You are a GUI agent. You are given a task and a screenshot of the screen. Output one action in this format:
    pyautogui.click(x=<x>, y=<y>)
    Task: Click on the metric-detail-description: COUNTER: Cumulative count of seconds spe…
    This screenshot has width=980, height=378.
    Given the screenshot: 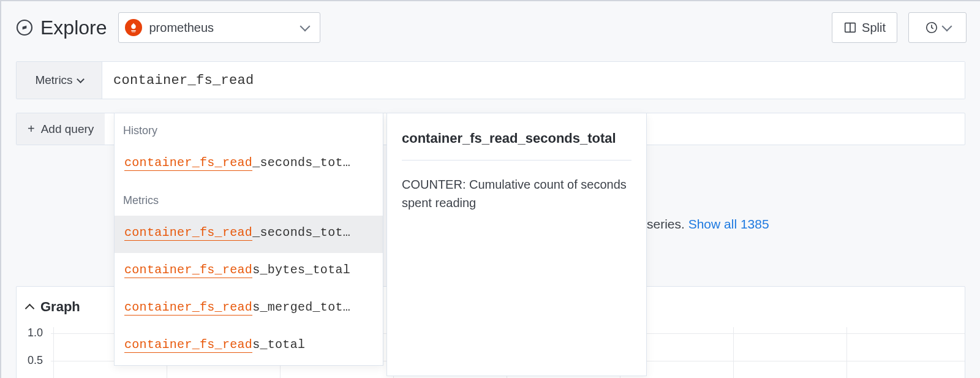 What is the action you would take?
    pyautogui.click(x=517, y=194)
    